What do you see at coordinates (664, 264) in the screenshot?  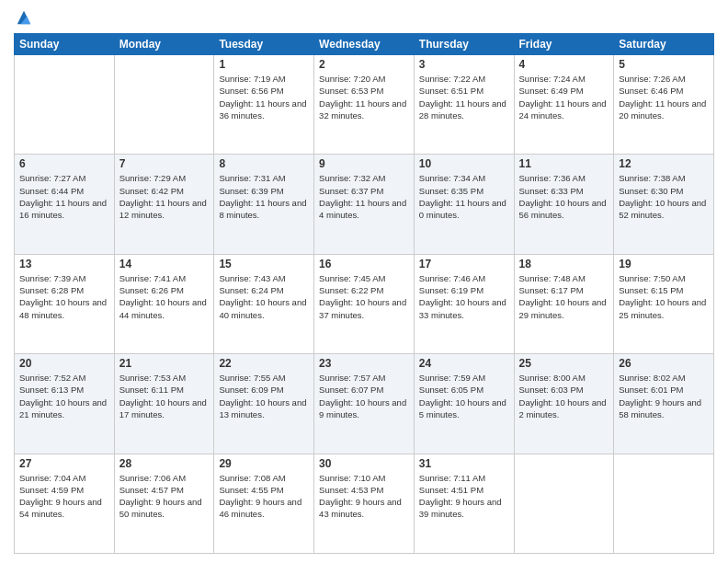 I see `day-number: 19` at bounding box center [664, 264].